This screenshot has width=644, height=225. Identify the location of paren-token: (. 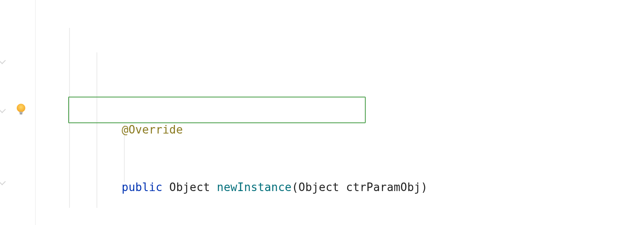
(295, 187).